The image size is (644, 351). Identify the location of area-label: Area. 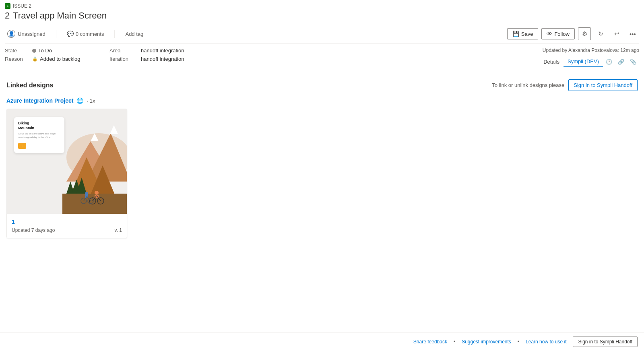
(124, 51).